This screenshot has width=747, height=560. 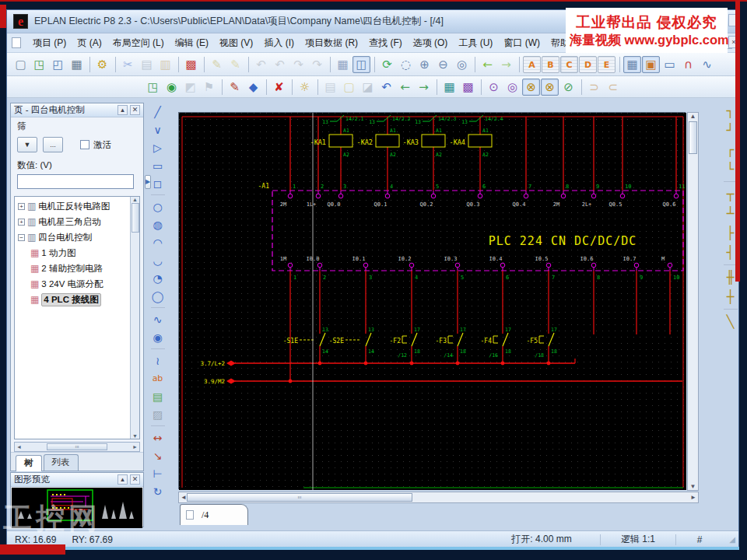 I want to click on settings-icon: ⚙, so click(x=103, y=65).